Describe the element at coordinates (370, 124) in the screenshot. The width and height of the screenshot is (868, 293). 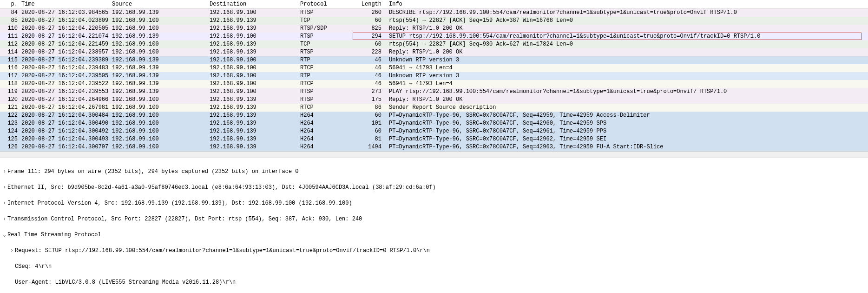
I see `cell: 101` at that location.